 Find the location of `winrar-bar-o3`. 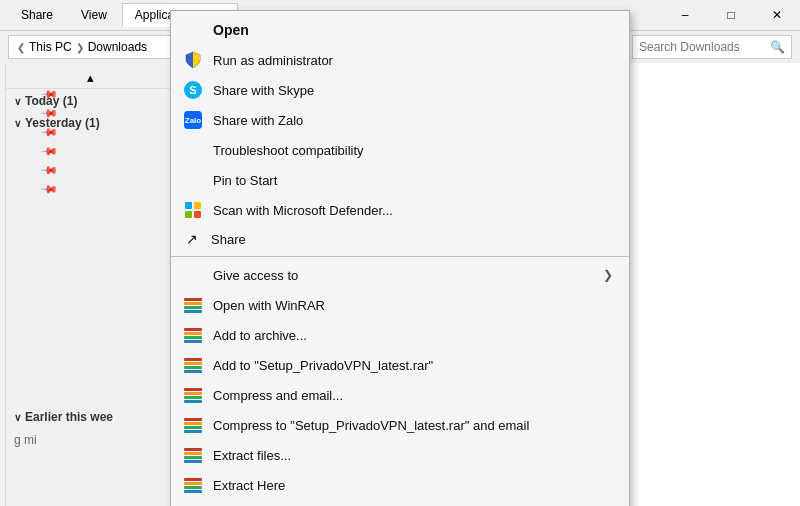

winrar-bar-o3 is located at coordinates (193, 364).